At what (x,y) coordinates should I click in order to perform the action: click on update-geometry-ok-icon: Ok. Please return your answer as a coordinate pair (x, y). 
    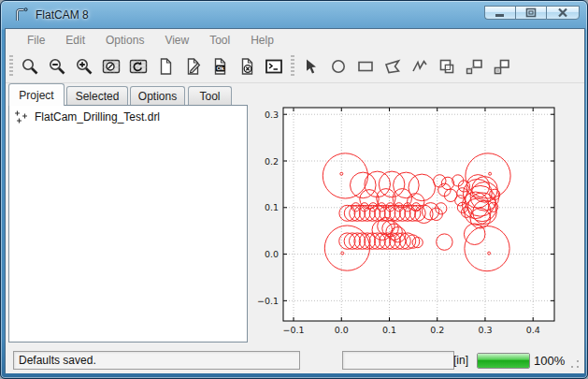
    Looking at the image, I should click on (220, 66).